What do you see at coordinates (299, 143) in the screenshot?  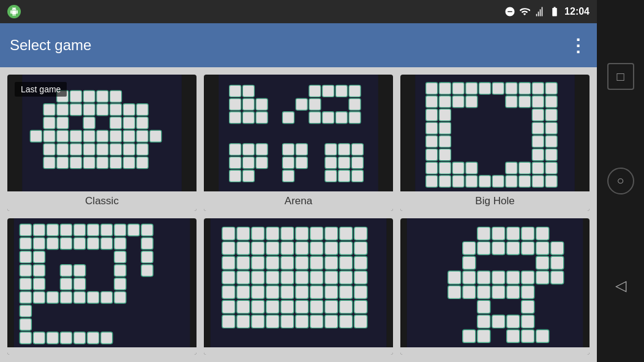 I see `game-card-arena: Arena` at bounding box center [299, 143].